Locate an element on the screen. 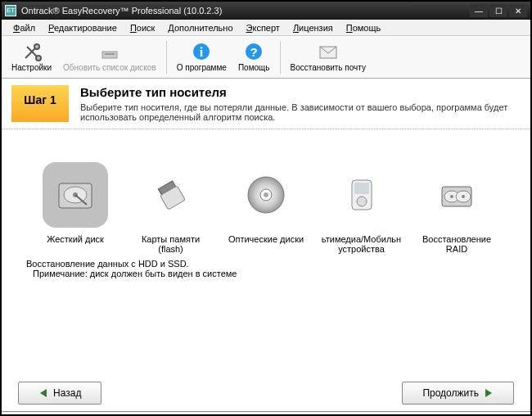 The image size is (532, 416). storage-hdd: Жесткий диск is located at coordinates (75, 208).